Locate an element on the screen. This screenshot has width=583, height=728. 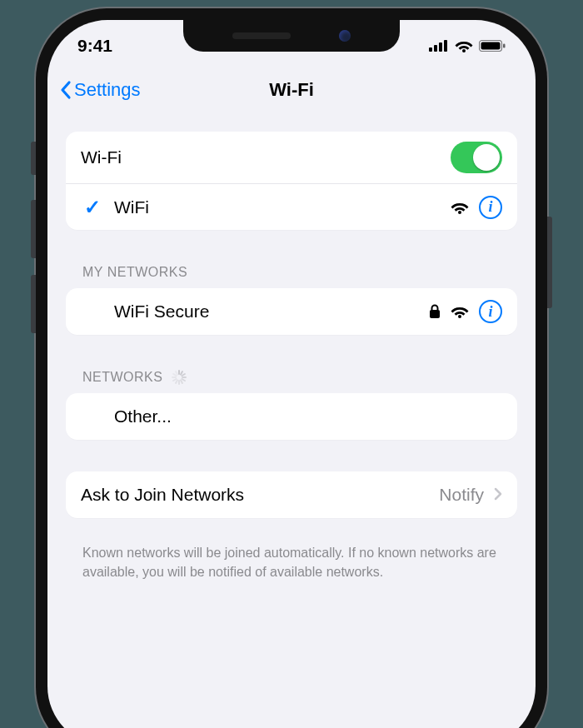
networks-header-label: NETWORKS is located at coordinates (122, 377).